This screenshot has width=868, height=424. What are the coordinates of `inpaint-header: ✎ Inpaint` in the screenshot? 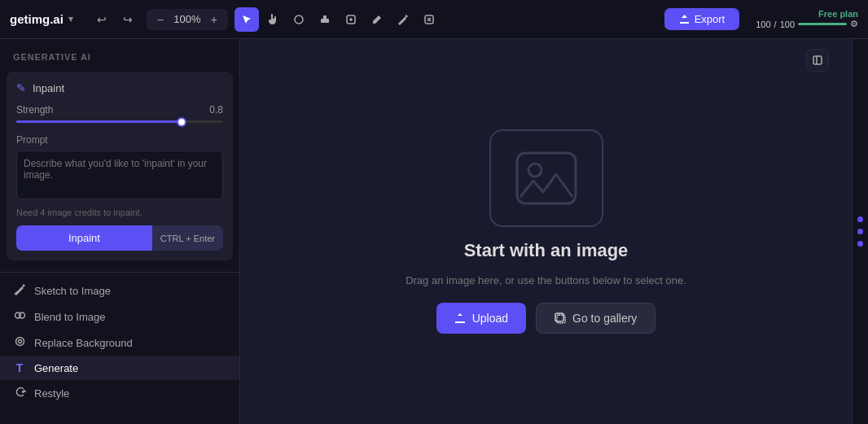 It's located at (120, 88).